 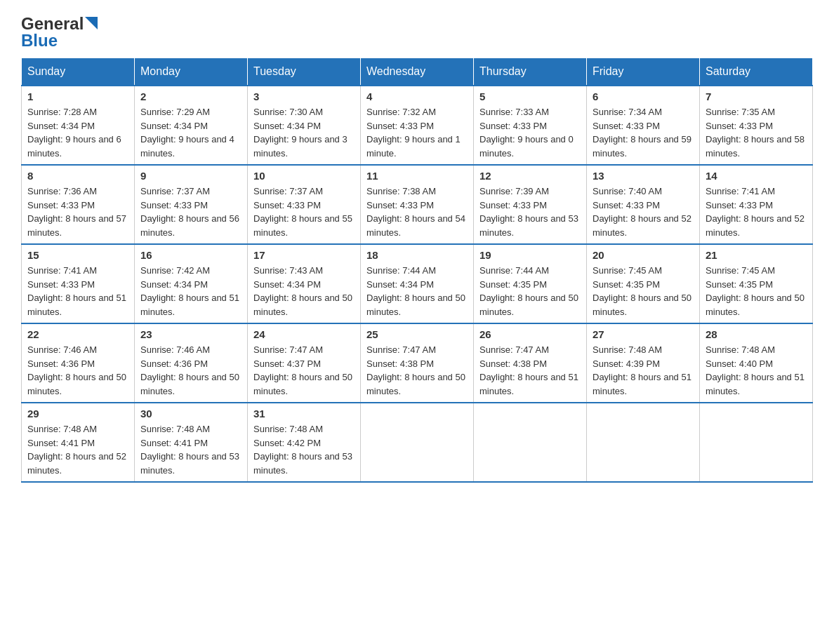 I want to click on calendar-header-wednesday: Wednesday, so click(x=417, y=72).